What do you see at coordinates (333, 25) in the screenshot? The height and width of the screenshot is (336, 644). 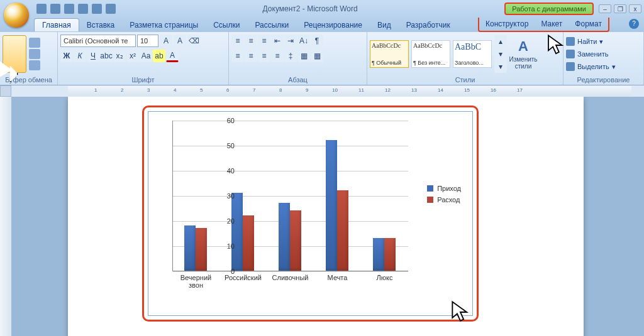 I see `tab-review: Рецензирование` at bounding box center [333, 25].